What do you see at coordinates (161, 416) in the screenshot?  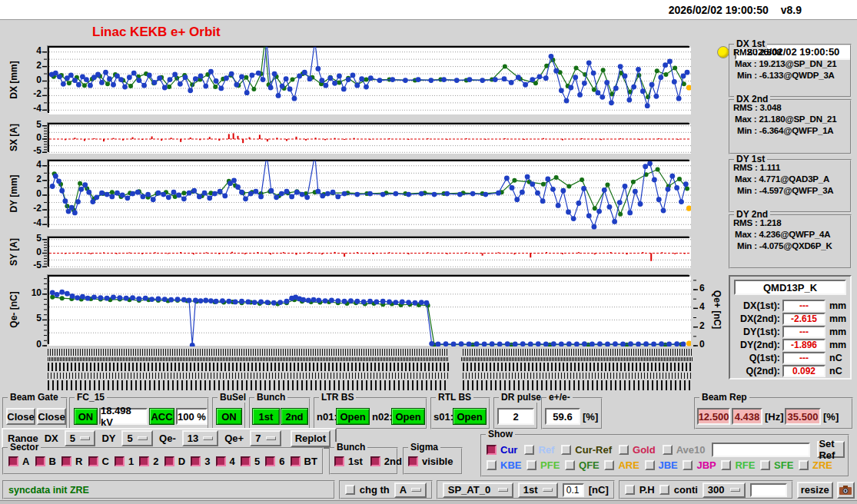 I see `fc15-acc-button: ACC` at bounding box center [161, 416].